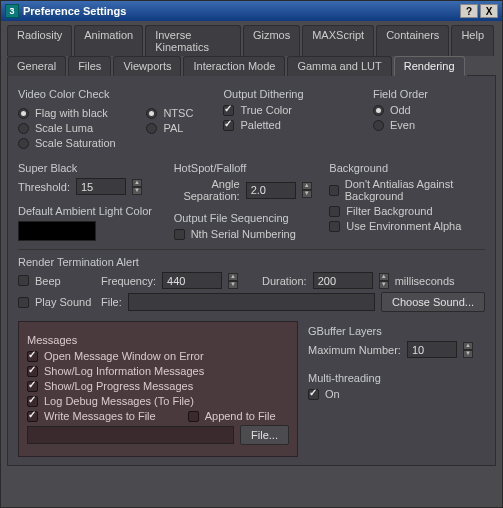 This screenshot has height=508, width=503. Describe the element at coordinates (469, 11) in the screenshot. I see `help-button: ?` at that location.